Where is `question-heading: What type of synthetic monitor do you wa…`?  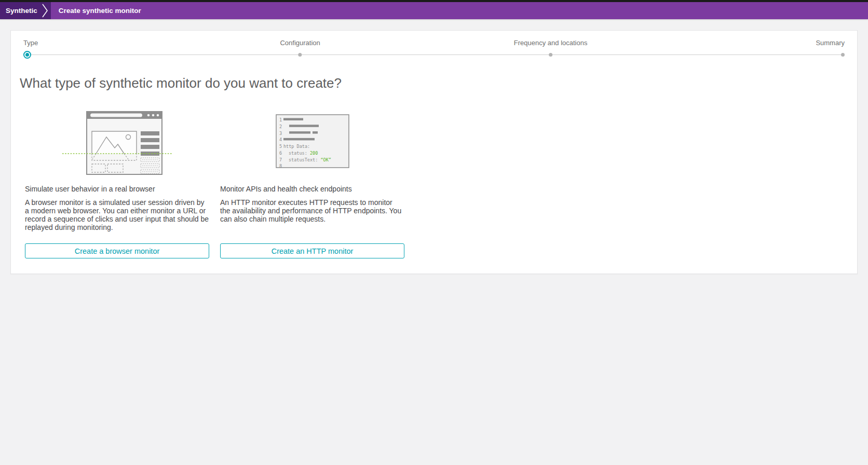
question-heading: What type of synthetic monitor do you wa… is located at coordinates (432, 83).